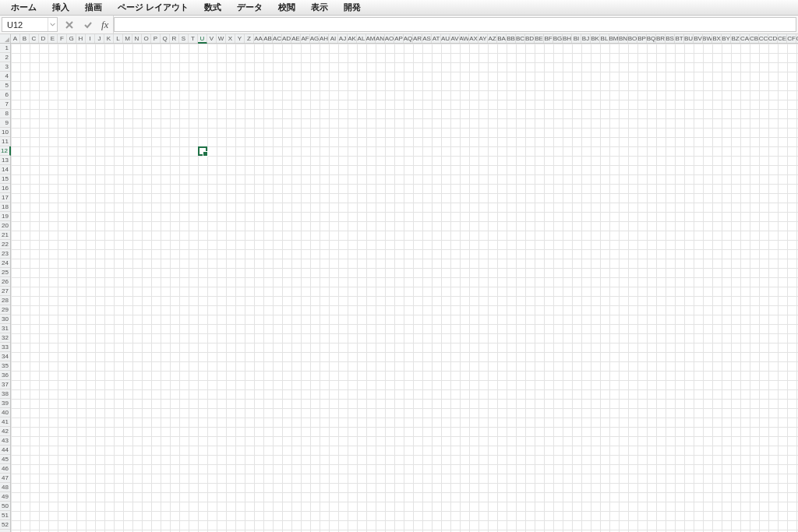  What do you see at coordinates (90, 39) in the screenshot?
I see `column-header: I` at bounding box center [90, 39].